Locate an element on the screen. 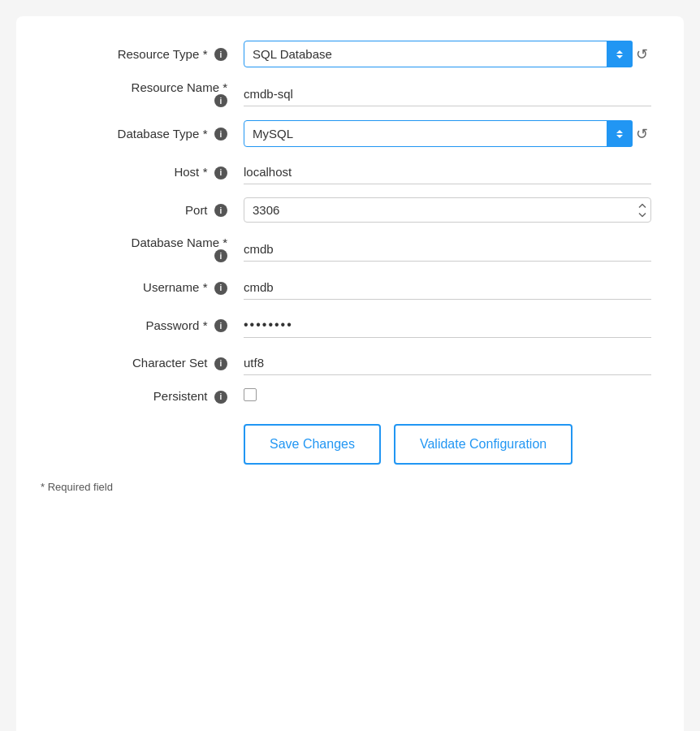 The height and width of the screenshot is (731, 700). port-up-arrow is located at coordinates (642, 205).